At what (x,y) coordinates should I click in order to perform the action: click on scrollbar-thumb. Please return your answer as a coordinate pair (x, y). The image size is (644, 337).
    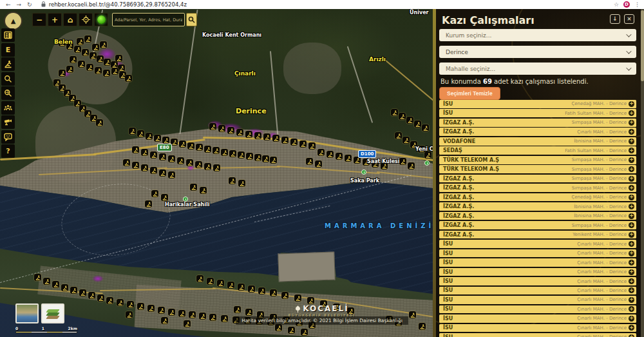
    Looking at the image, I should click on (643, 46).